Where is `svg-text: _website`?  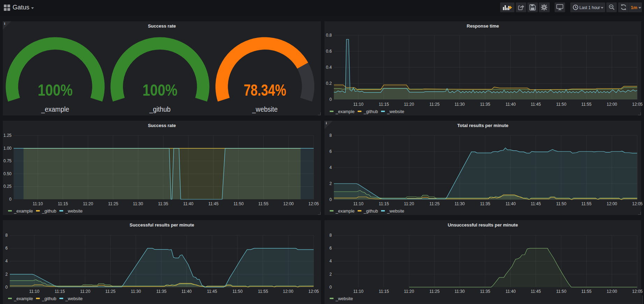 svg-text: _website is located at coordinates (265, 110).